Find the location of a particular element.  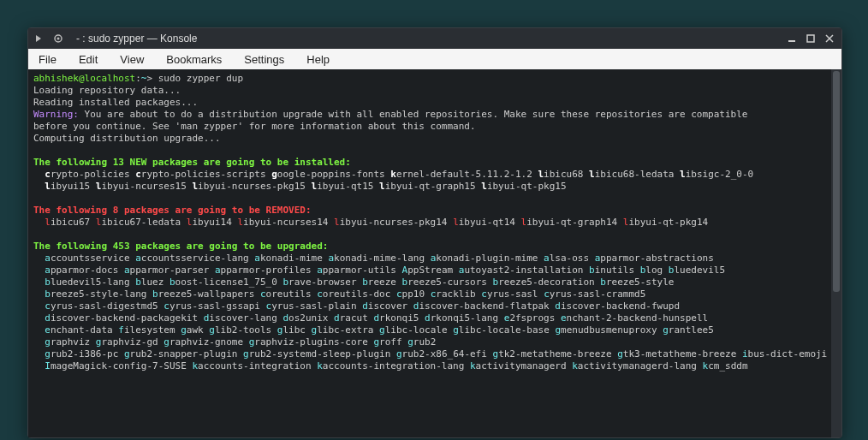

menu-edit: Edit is located at coordinates (88, 60).